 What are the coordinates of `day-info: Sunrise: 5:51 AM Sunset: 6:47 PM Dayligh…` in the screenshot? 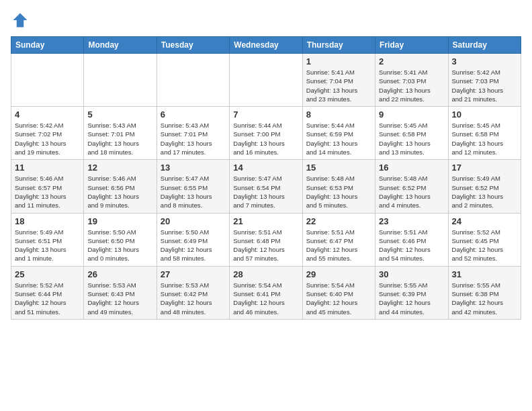 It's located at (339, 246).